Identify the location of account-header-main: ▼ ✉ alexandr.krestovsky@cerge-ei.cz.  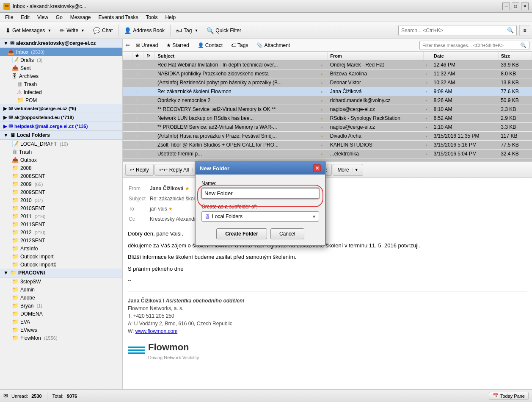
(61, 43).